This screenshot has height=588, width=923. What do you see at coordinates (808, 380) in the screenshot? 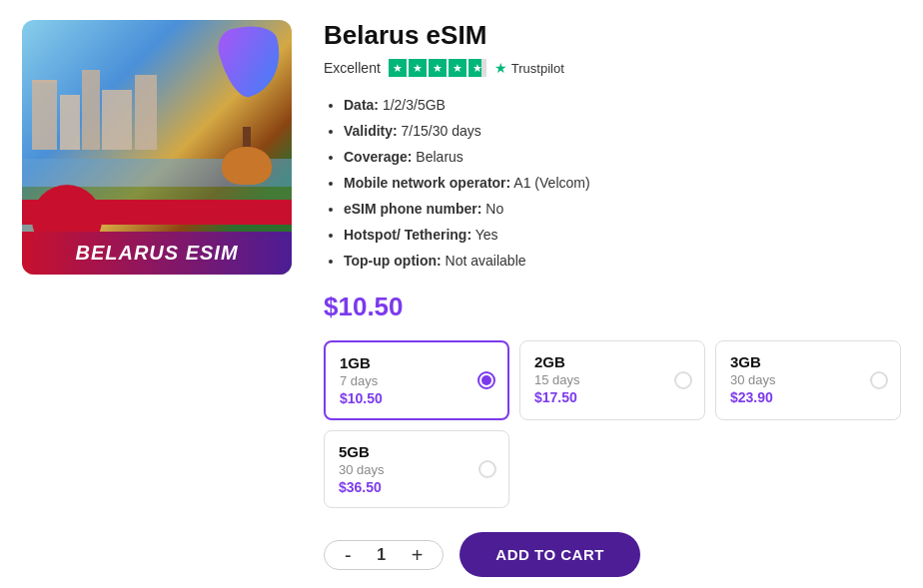
I see `option-3gb: 3GB 30 days $23.90` at bounding box center [808, 380].